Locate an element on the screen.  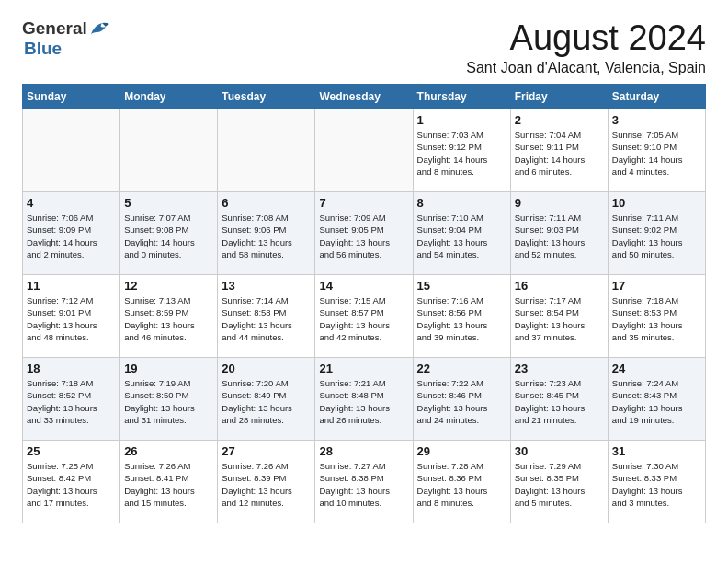
day-number: 22 is located at coordinates (461, 368).